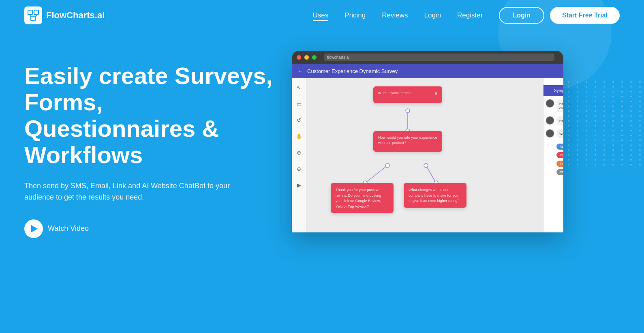 The image size is (644, 333). What do you see at coordinates (560, 155) in the screenshot?
I see `option-ibuprofen: IBUPROFEN` at bounding box center [560, 155].